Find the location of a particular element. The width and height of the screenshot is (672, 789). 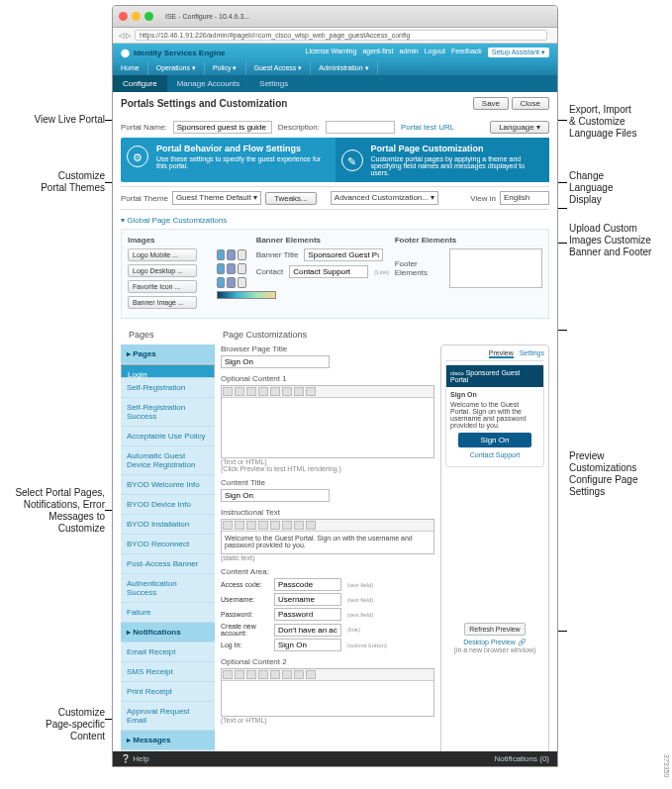

nav-administration: Administration ▾ is located at coordinates (344, 68).